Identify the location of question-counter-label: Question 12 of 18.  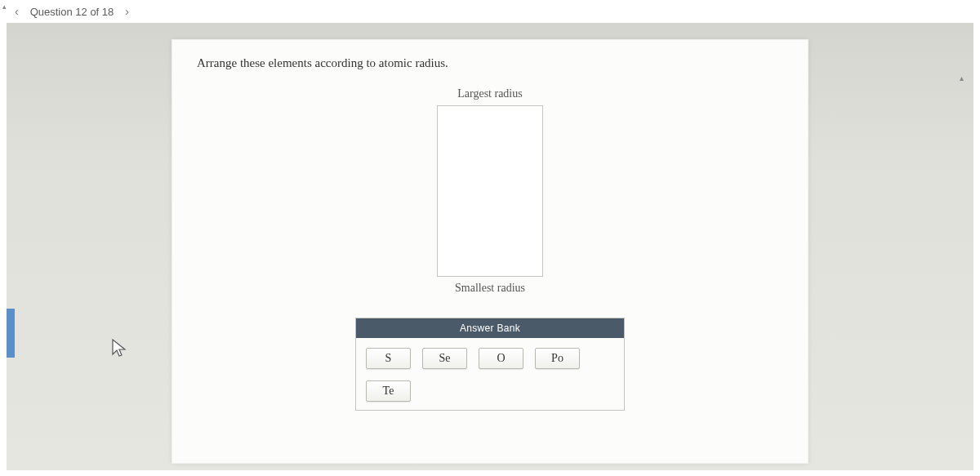
(72, 11).